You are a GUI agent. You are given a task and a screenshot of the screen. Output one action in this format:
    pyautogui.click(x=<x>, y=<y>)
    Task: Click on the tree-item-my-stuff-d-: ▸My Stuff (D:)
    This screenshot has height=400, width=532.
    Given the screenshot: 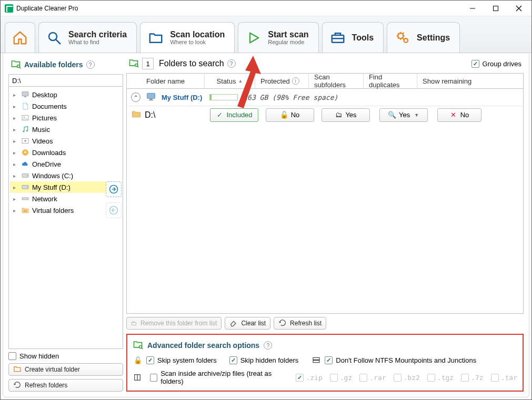 What is the action you would take?
    pyautogui.click(x=66, y=187)
    